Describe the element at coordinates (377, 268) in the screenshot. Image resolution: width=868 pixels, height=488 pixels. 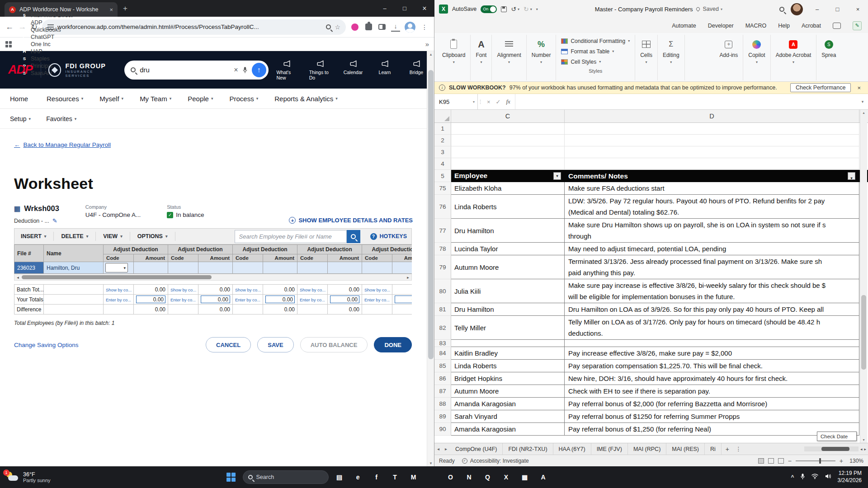
I see `code-cell` at that location.